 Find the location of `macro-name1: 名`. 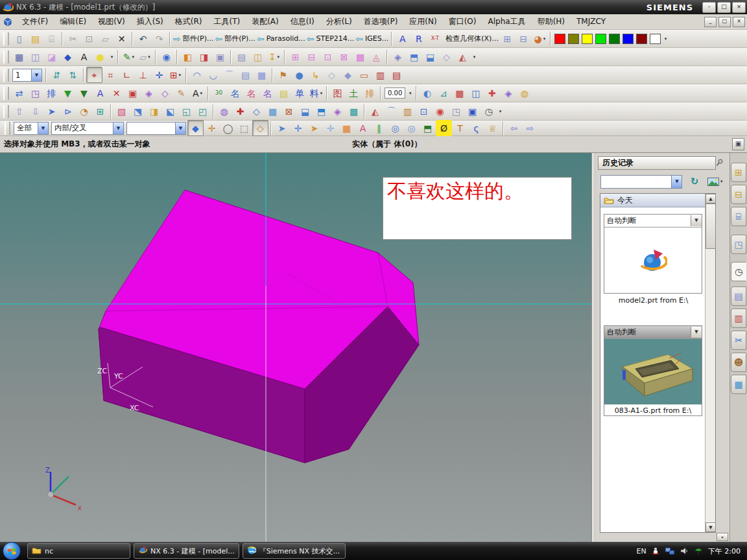

macro-name1: 名 is located at coordinates (235, 93).